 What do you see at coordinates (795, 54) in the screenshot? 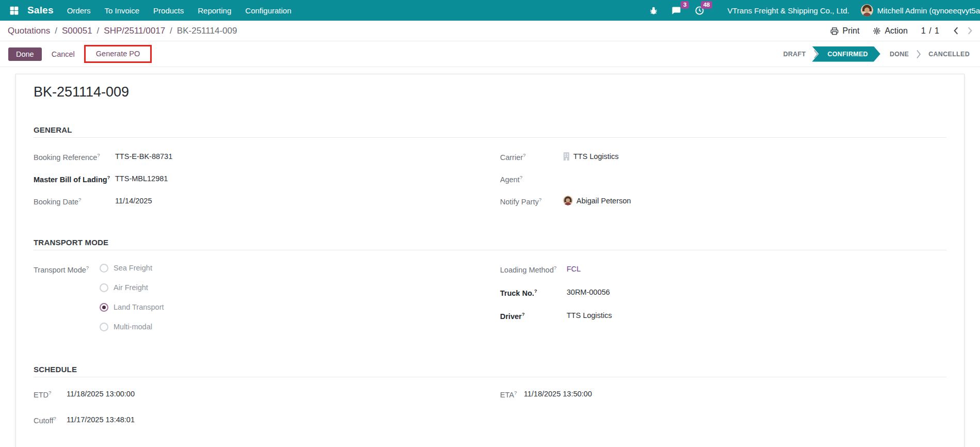
I see `stage-draft: DRAFT` at bounding box center [795, 54].